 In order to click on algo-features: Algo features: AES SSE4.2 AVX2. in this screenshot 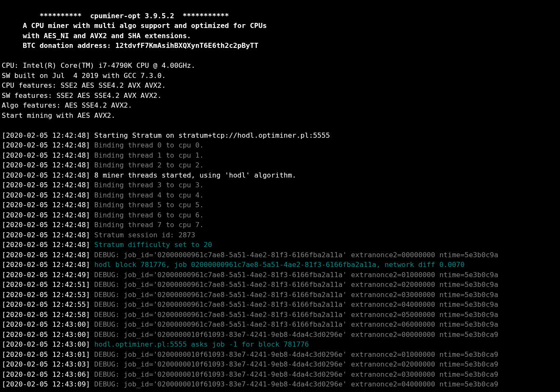, I will do `click(67, 105)`.